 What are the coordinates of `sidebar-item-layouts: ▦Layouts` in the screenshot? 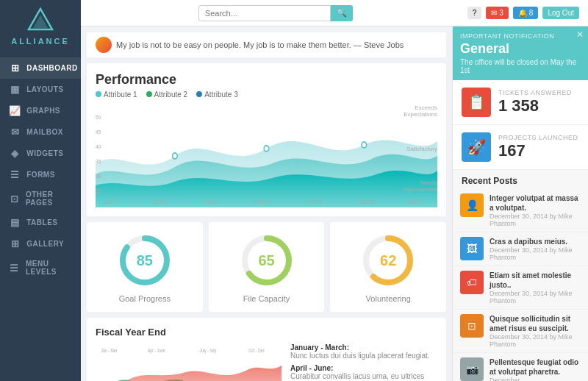 It's located at (43, 90).